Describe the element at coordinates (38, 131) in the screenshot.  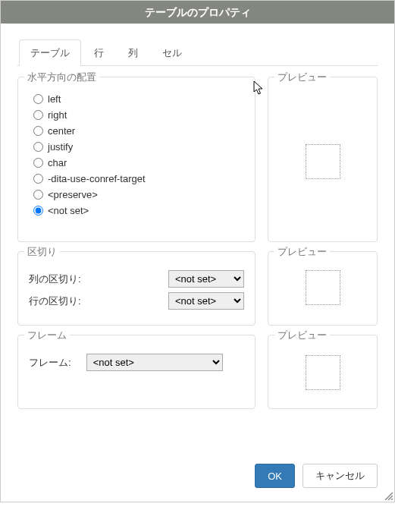
I see `radio-center-input` at that location.